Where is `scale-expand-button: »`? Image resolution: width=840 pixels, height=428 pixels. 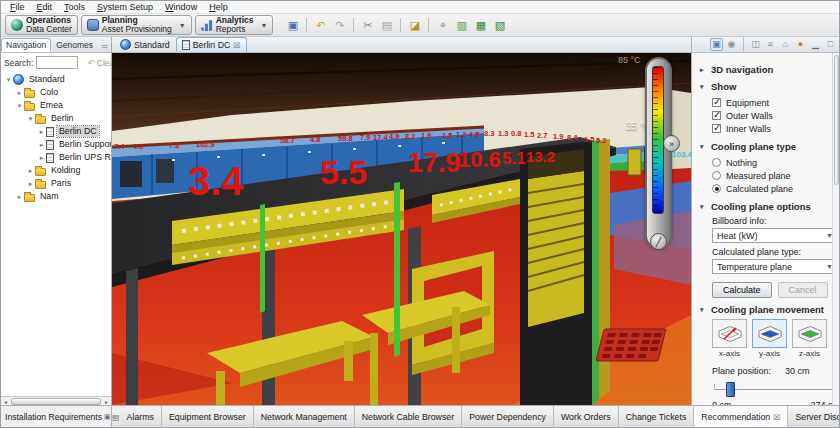
scale-expand-button: » is located at coordinates (672, 144).